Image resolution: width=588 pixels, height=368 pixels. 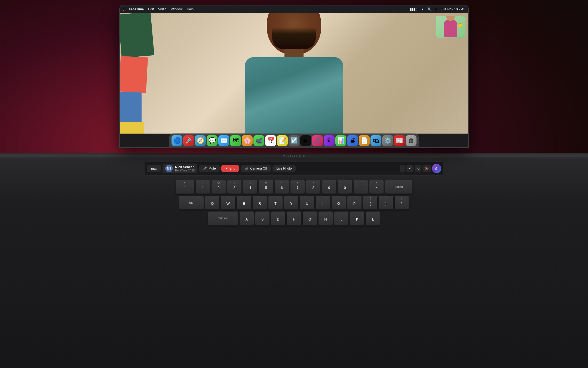 I want to click on brightness-button: ☀, so click(x=410, y=168).